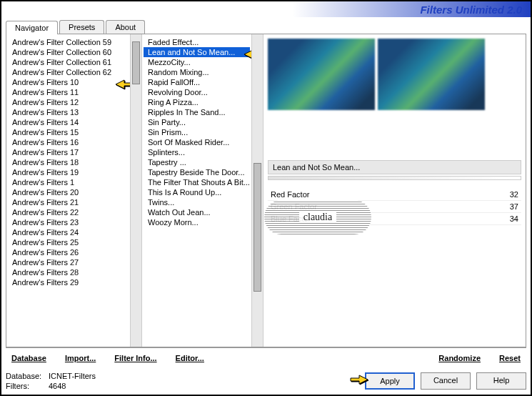  Describe the element at coordinates (514, 219) in the screenshot. I see `param-value: 34` at that location.